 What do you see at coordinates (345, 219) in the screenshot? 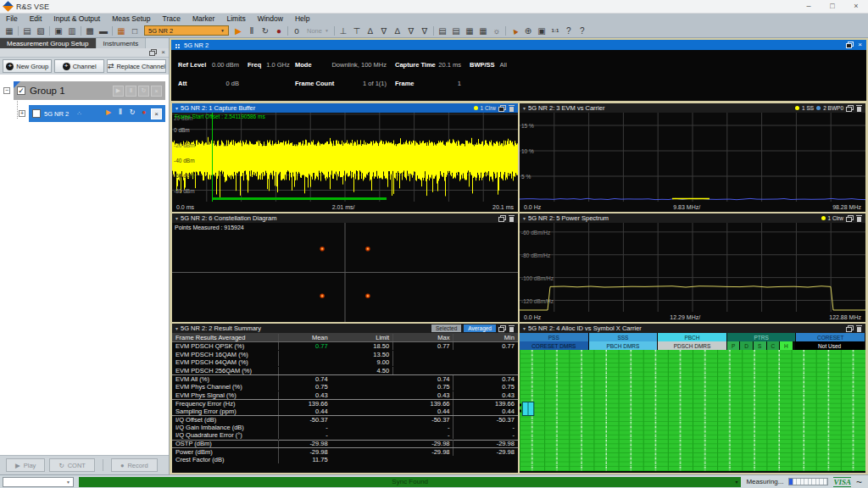
I see `panel-titlebar-constellation: ▾5G NR 2: 6 Constellation Diagram` at bounding box center [345, 219].